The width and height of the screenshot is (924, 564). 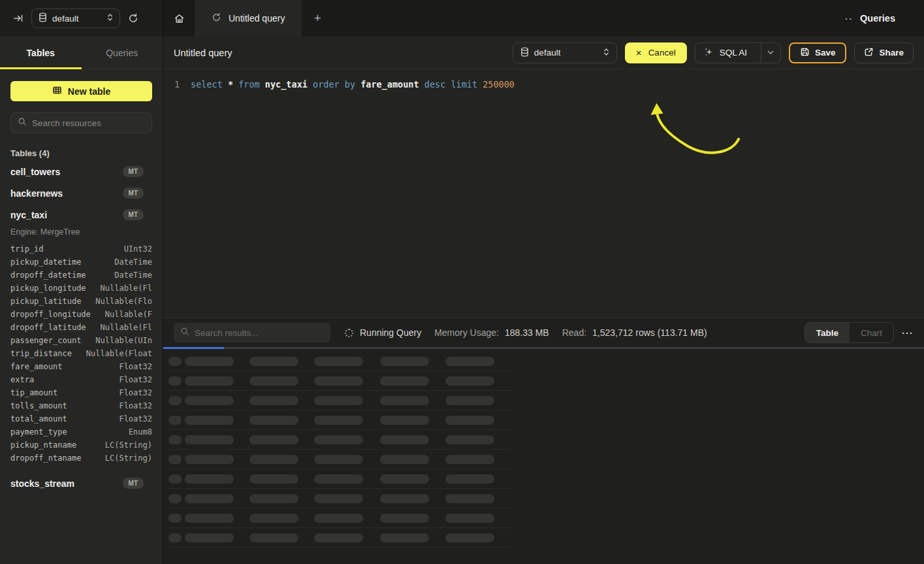 What do you see at coordinates (738, 53) in the screenshot?
I see `sql-ai-button: SQL AI` at bounding box center [738, 53].